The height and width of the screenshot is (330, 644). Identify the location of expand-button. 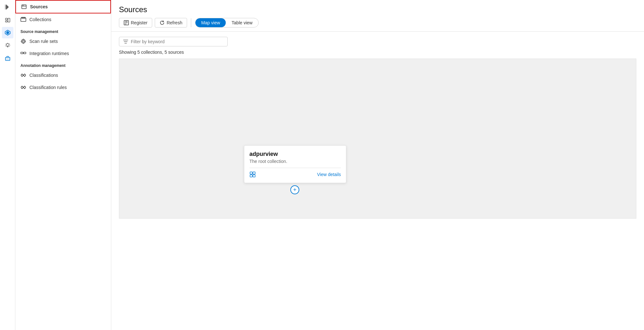
(8, 7).